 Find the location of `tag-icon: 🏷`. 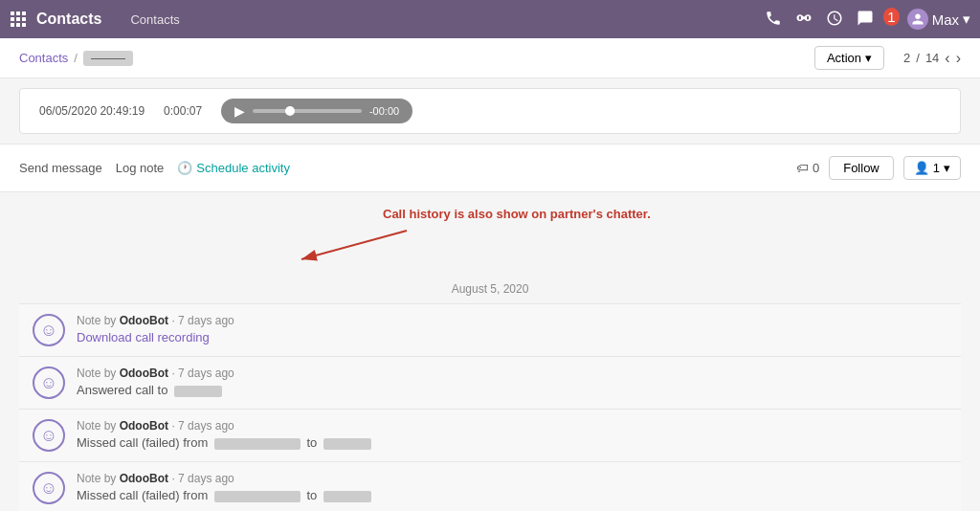

tag-icon: 🏷 is located at coordinates (802, 168).